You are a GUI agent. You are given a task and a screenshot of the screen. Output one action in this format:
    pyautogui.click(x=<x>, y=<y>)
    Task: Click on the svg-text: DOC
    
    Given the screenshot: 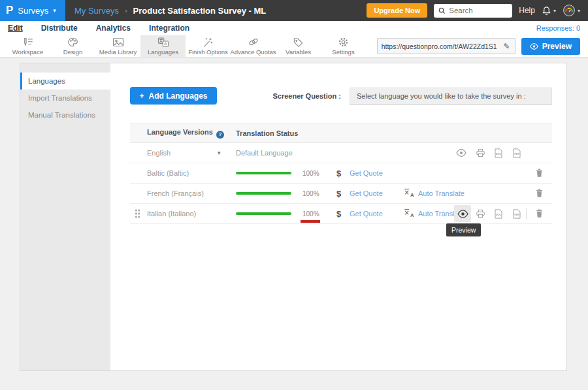 What is the action you would take?
    pyautogui.click(x=499, y=214)
    